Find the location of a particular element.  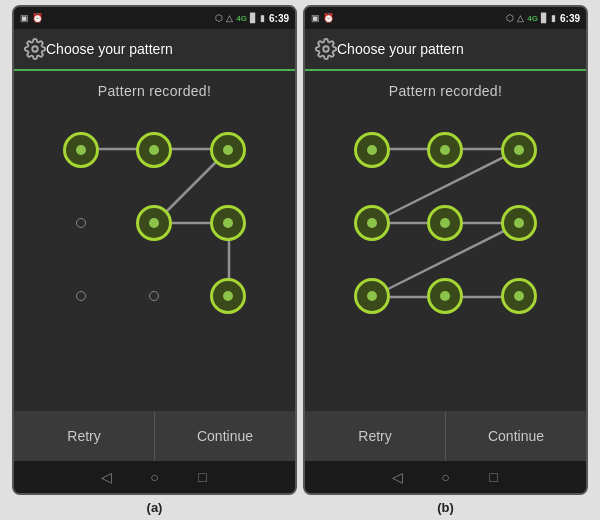

bluetooth-icon: ⬡ is located at coordinates (219, 18).